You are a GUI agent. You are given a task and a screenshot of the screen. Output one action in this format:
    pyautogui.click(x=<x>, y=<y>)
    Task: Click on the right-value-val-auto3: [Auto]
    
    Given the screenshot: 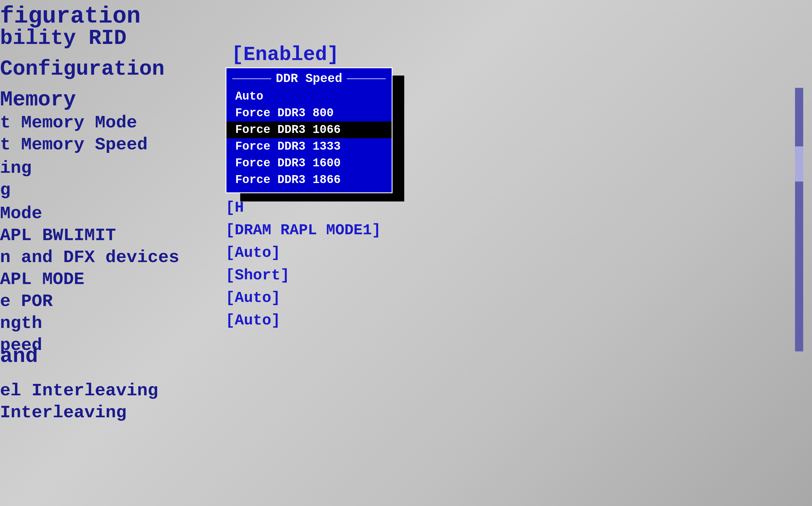 What is the action you would take?
    pyautogui.click(x=303, y=321)
    